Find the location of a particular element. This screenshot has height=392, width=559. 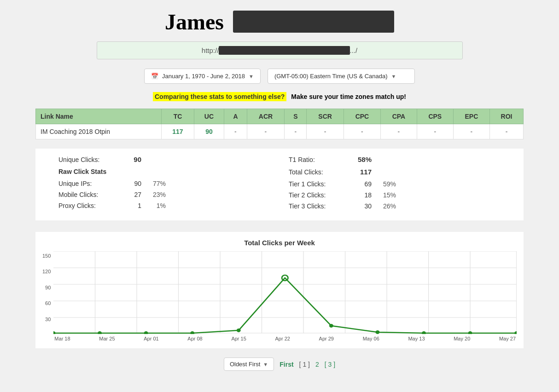

col-s: S is located at coordinates (296, 117).